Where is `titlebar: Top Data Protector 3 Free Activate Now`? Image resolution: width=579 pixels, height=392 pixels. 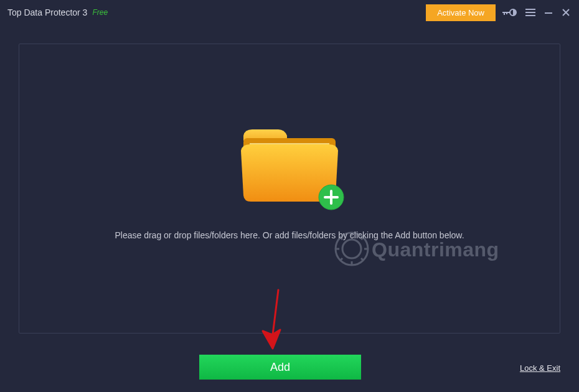
titlebar: Top Data Protector 3 Free Activate Now is located at coordinates (290, 12).